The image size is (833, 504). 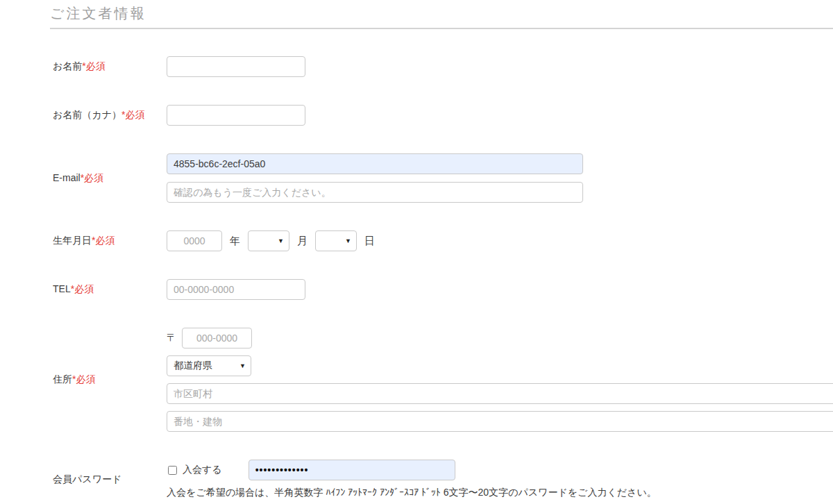 I want to click on postal-mark: 〒, so click(x=171, y=338).